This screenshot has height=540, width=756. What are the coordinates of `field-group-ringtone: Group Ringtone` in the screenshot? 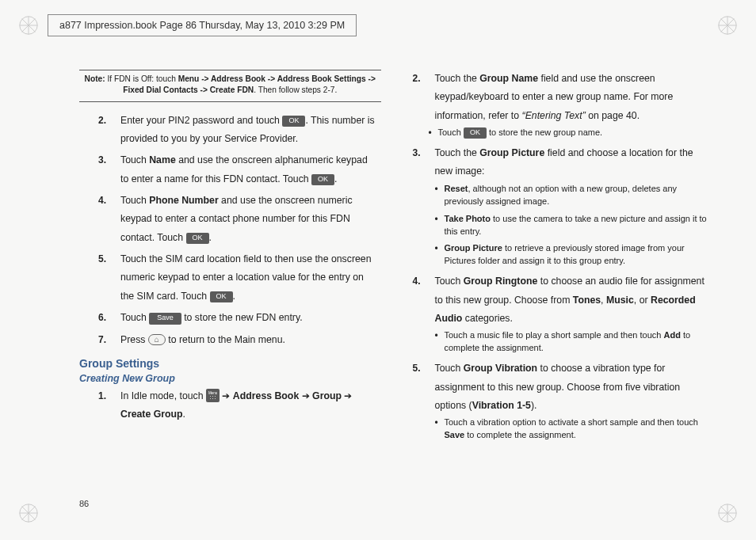 It's located at (501, 281).